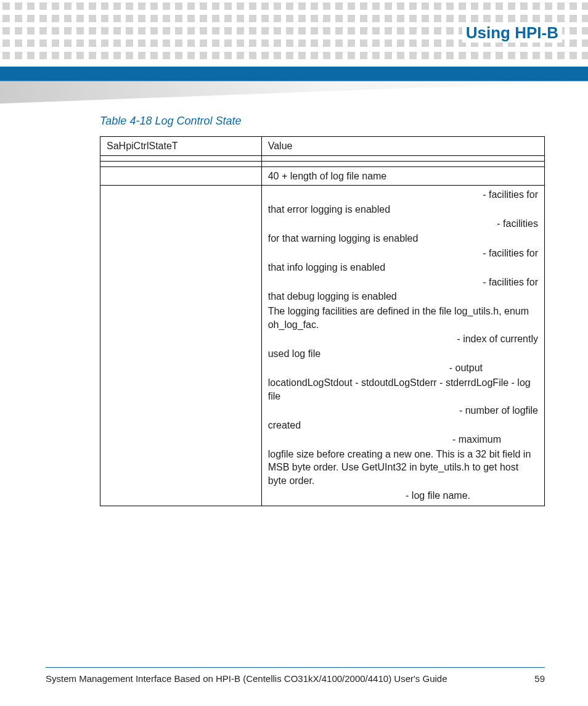 Image resolution: width=588 pixels, height=706 pixels. What do you see at coordinates (181, 147) in the screenshot?
I see `table-header-cell: SaHpiCtrlStateT` at bounding box center [181, 147].